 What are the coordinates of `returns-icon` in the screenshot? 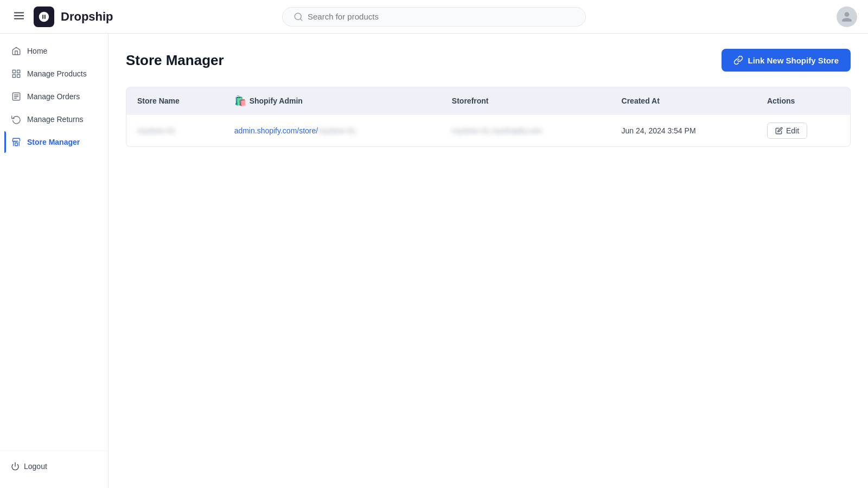 It's located at (16, 119).